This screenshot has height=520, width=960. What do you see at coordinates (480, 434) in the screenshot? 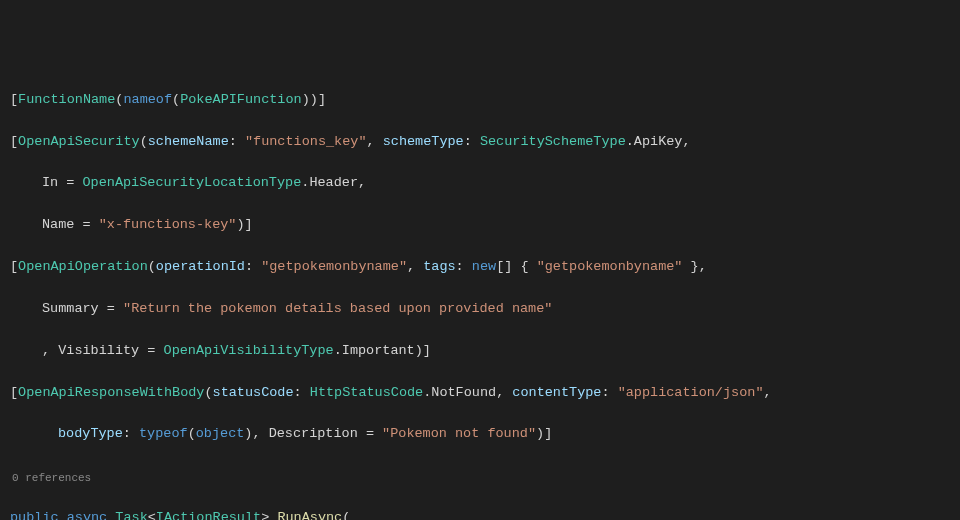
I see `code-line: bodyType: typeof(object), Description = …` at bounding box center [480, 434].